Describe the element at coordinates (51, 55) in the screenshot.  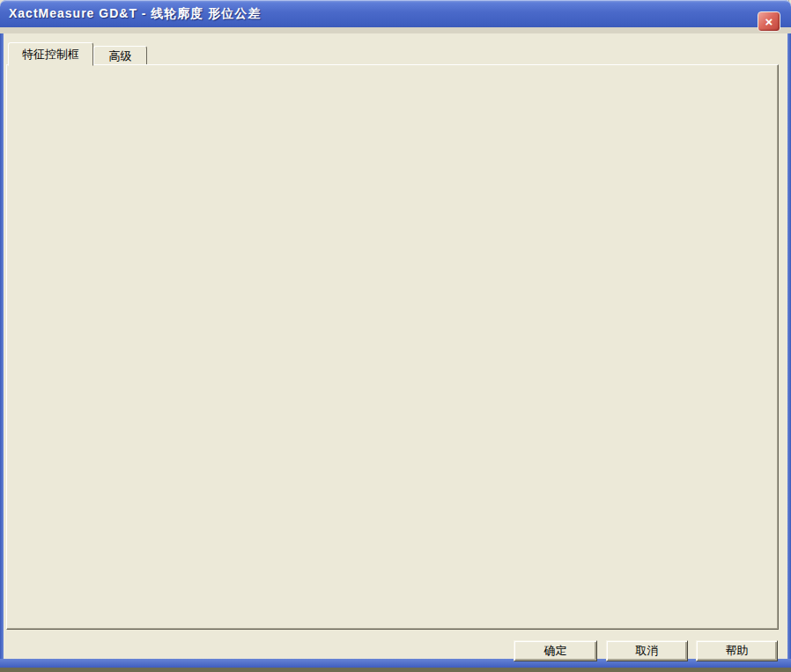
I see `tab-feature-control-frame: 特征控制框` at that location.